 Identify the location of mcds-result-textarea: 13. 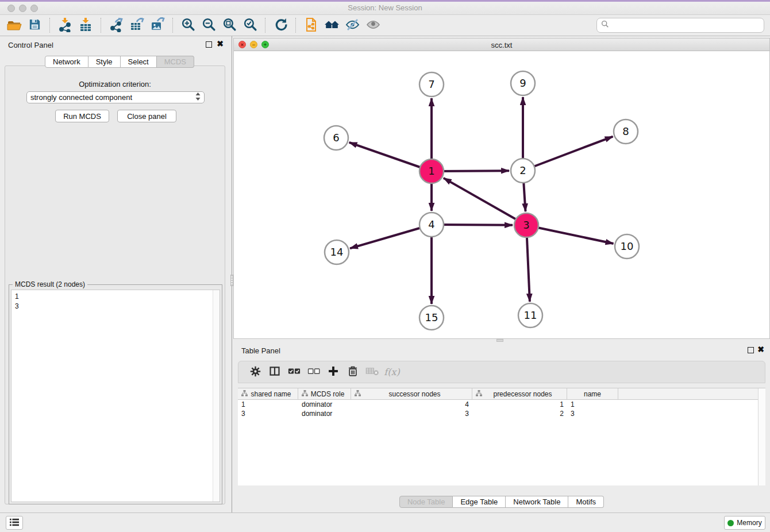
(116, 396).